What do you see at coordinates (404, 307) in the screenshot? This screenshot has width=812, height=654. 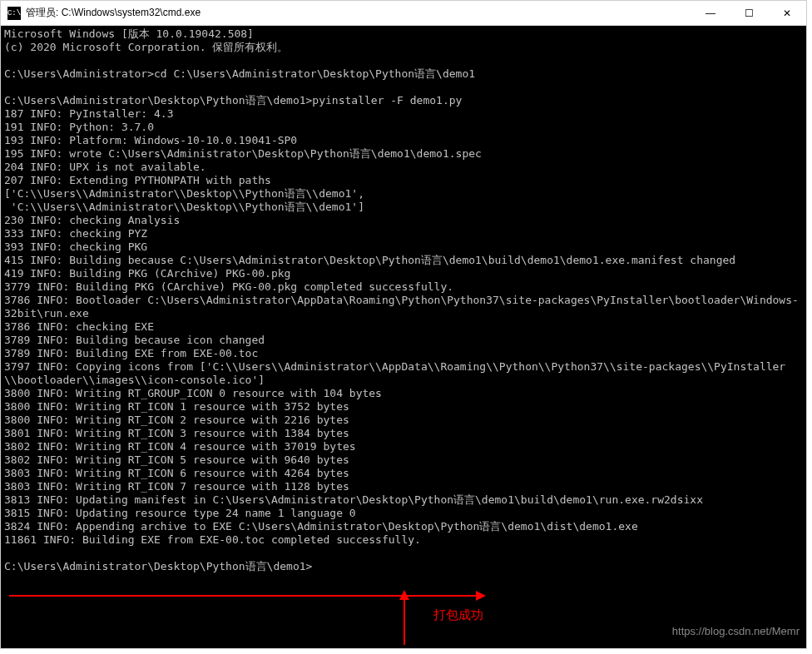 I see `terminal-line: 3786 INFO: Bootloader C:\Users\Administr…` at bounding box center [404, 307].